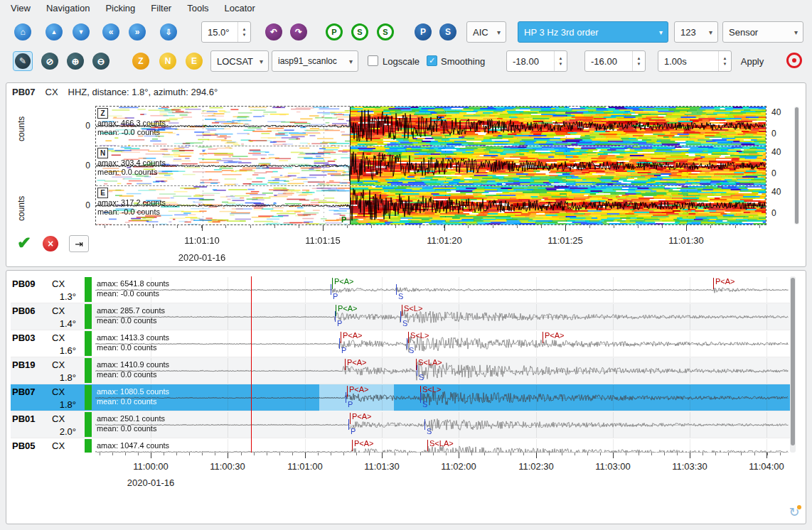 This screenshot has height=530, width=812. I want to click on menu-filter: Filter, so click(161, 9).